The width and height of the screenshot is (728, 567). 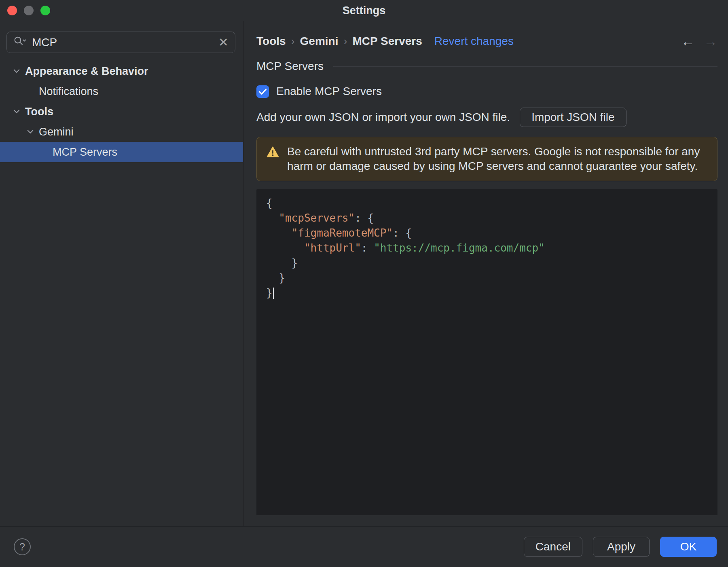 I want to click on enable-mcp-row: Enable MCP Servers, so click(x=487, y=91).